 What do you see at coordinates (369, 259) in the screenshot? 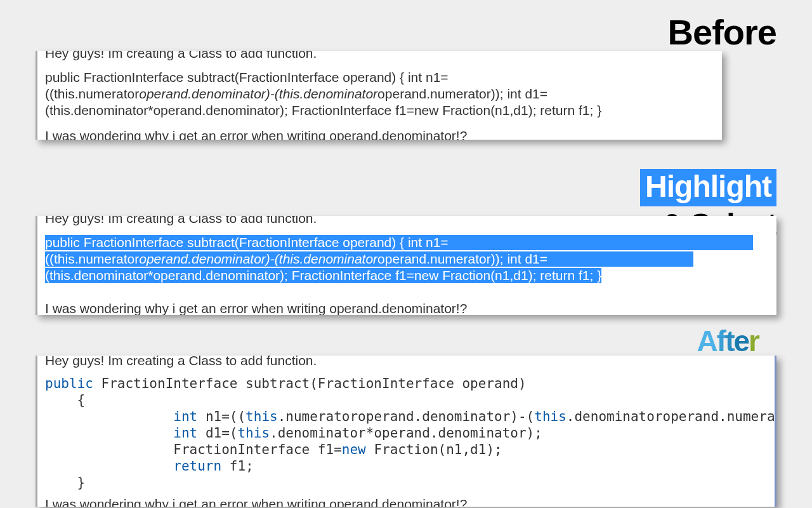
I see `highlight-code-line-2: ((this.numeratoroperand.denominator)-(th…` at bounding box center [369, 259].